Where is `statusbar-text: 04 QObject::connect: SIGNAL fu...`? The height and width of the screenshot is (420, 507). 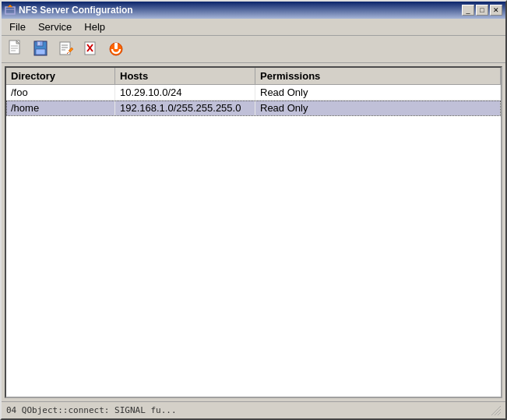 statusbar-text: 04 QObject::connect: SIGNAL fu... is located at coordinates (92, 410).